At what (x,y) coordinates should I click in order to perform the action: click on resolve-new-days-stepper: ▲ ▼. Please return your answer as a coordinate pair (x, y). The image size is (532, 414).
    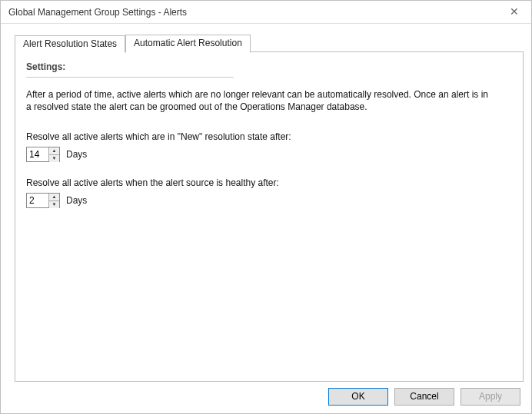
    Looking at the image, I should click on (43, 154).